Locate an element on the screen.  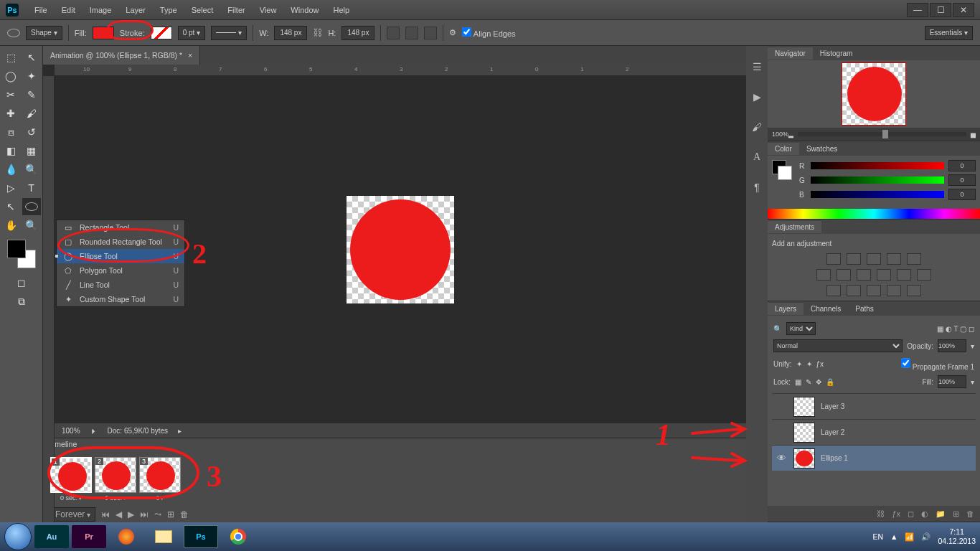
link-layers-icon: ⛓ is located at coordinates (881, 514).